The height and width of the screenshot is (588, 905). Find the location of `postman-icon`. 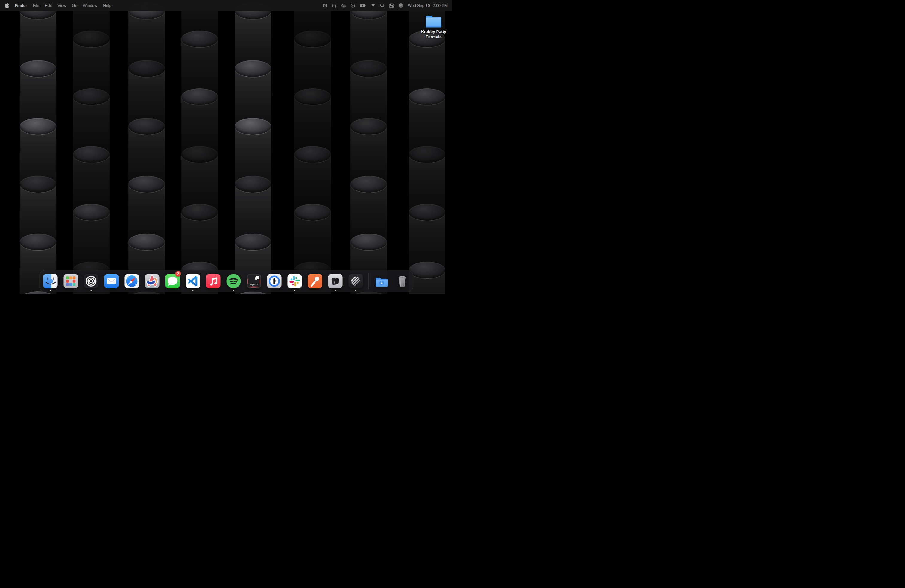

postman-icon is located at coordinates (315, 281).